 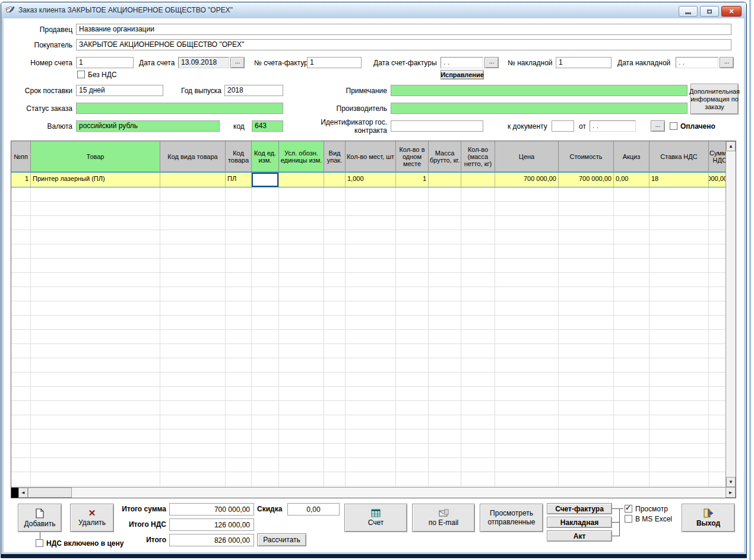 What do you see at coordinates (462, 75) in the screenshot?
I see `correction-button: Исправление` at bounding box center [462, 75].